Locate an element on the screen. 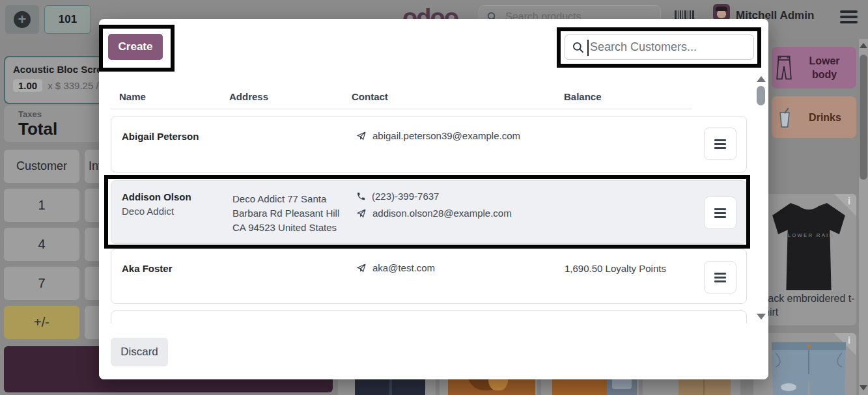  plus-icon: + is located at coordinates (22, 20).